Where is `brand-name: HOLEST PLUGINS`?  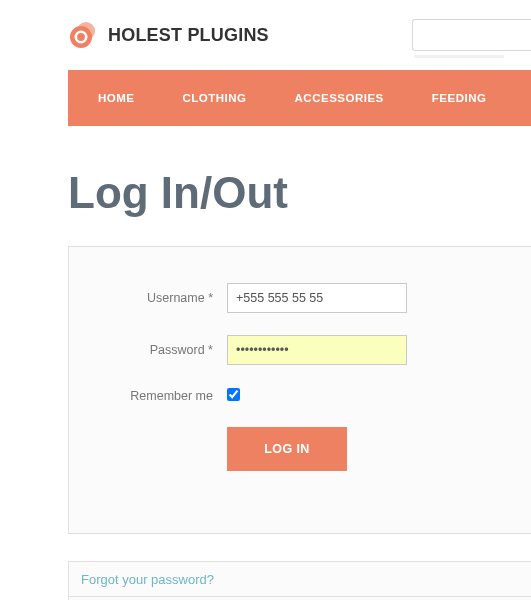
brand-name: HOLEST PLUGINS is located at coordinates (188, 36).